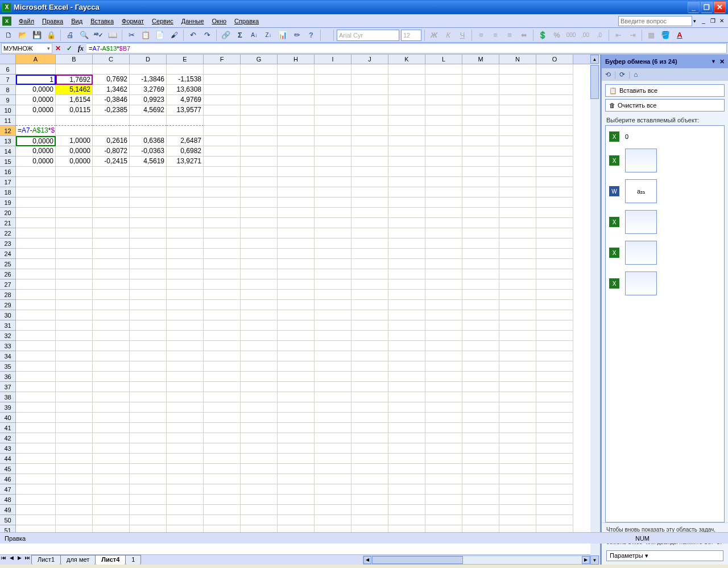 The image size is (728, 568). What do you see at coordinates (8, 223) in the screenshot?
I see `row-header-21: 21` at bounding box center [8, 223].